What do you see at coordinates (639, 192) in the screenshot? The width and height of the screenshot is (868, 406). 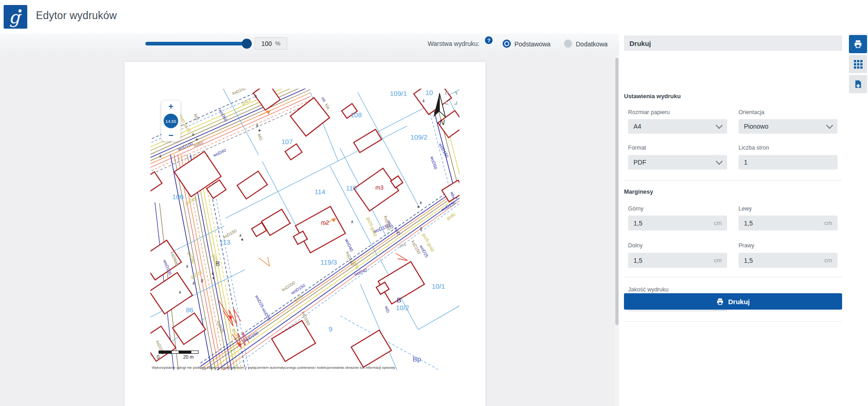 I see `section-margins: Marginesy` at bounding box center [639, 192].